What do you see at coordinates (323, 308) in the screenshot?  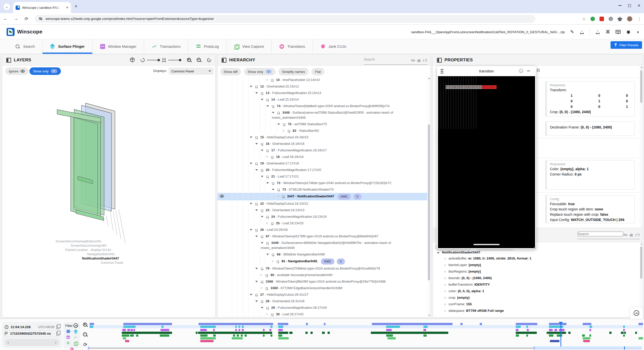 I see `hierarchy-tree-row: 29 - FullscreenMagnification:26:27#29` at bounding box center [323, 308].